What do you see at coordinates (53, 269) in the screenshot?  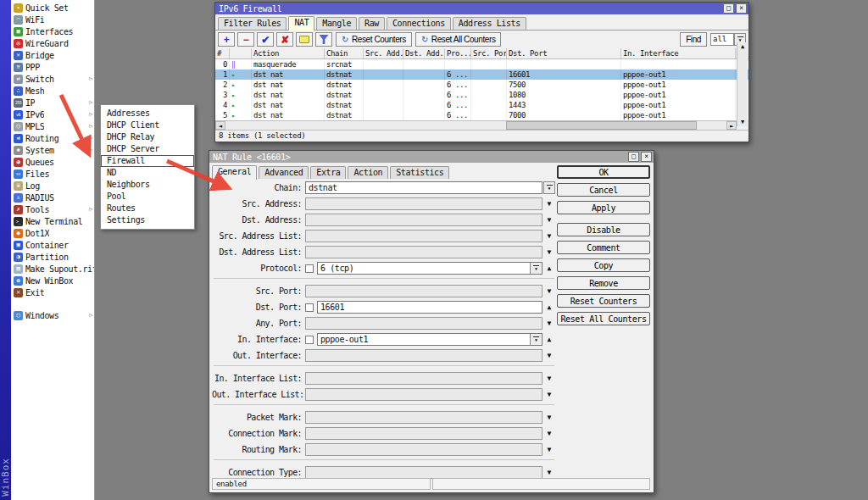 I see `sidebar-item-make-supout-rif: ▤Make Supout.rif` at bounding box center [53, 269].